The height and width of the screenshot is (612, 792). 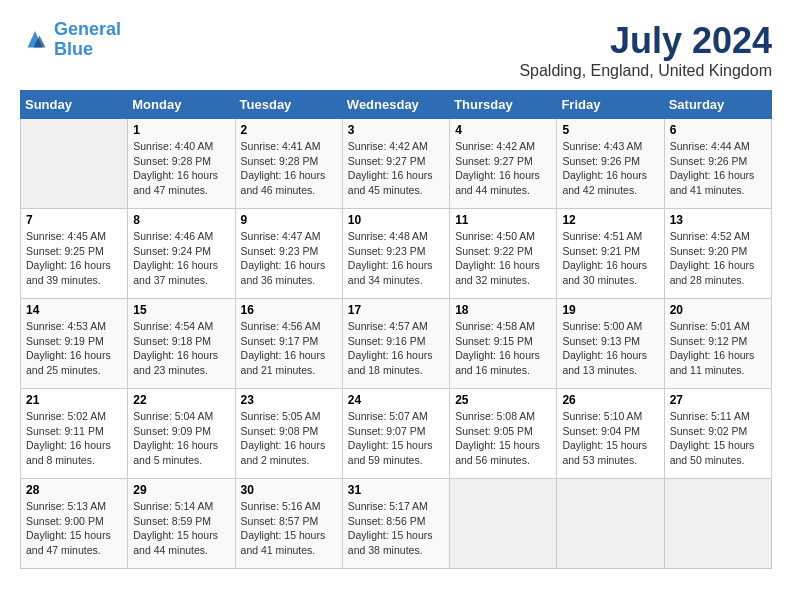 What do you see at coordinates (718, 105) in the screenshot?
I see `weekday-header-saturday: Saturday` at bounding box center [718, 105].